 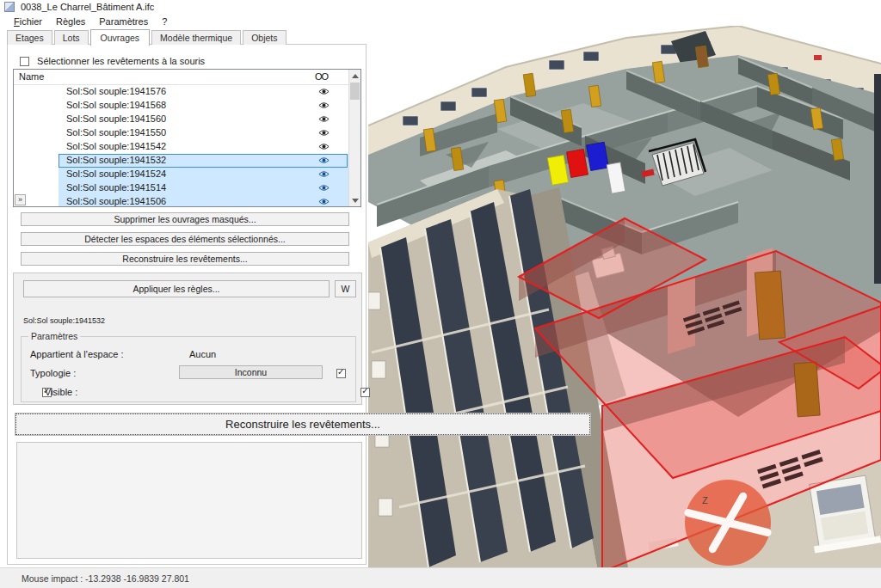 What do you see at coordinates (9, 7) in the screenshot?
I see `app-icon` at bounding box center [9, 7].